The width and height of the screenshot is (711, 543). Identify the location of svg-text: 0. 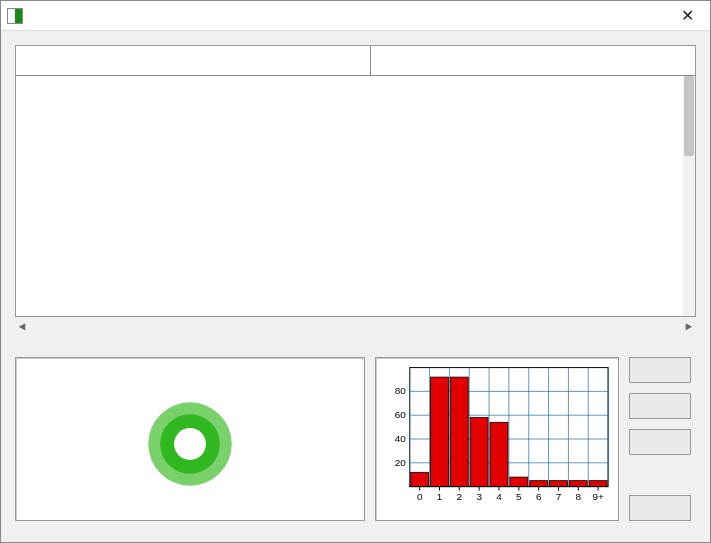
(420, 496).